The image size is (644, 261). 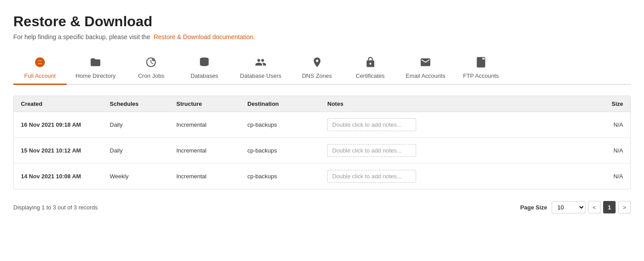 What do you see at coordinates (205, 104) in the screenshot?
I see `col-header-structure: Structure` at bounding box center [205, 104].